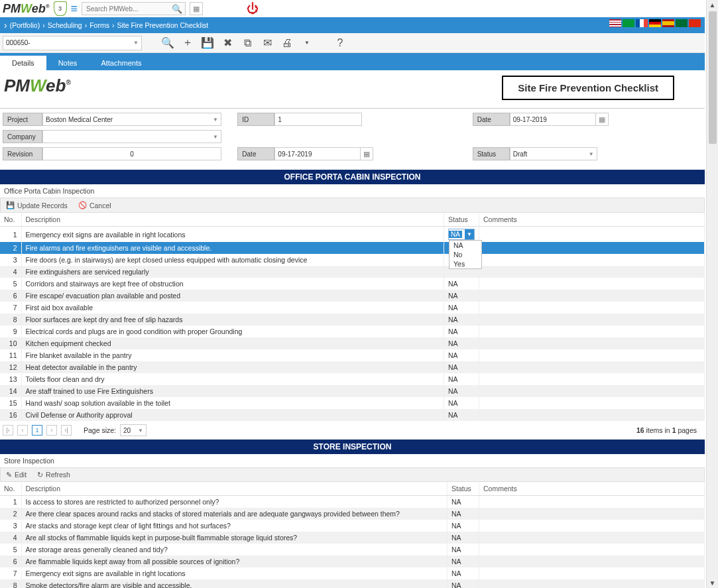 The image size is (718, 588). Describe the element at coordinates (353, 320) in the screenshot. I see `table-row: 8Floor surfaces are kept dry and free of…` at that location.